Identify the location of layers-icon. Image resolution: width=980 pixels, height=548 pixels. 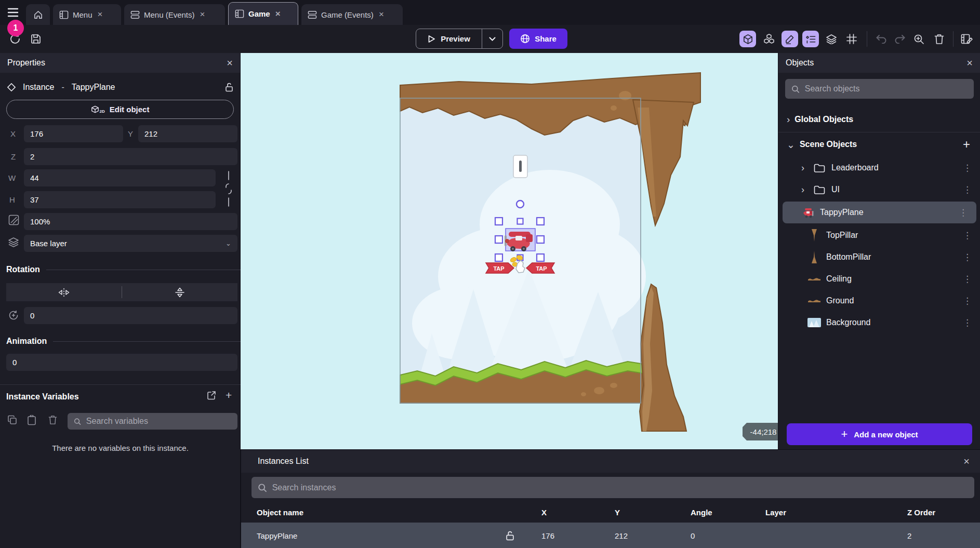
(831, 39).